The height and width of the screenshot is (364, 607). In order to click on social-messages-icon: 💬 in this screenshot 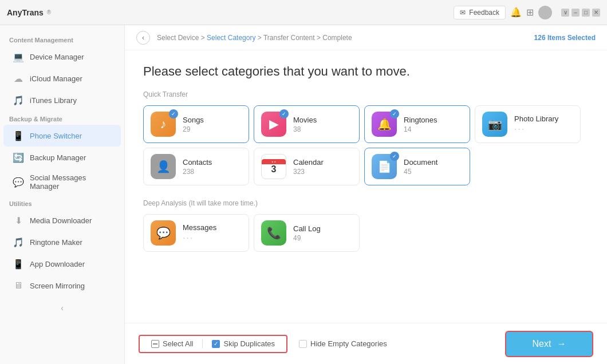, I will do `click(18, 182)`.